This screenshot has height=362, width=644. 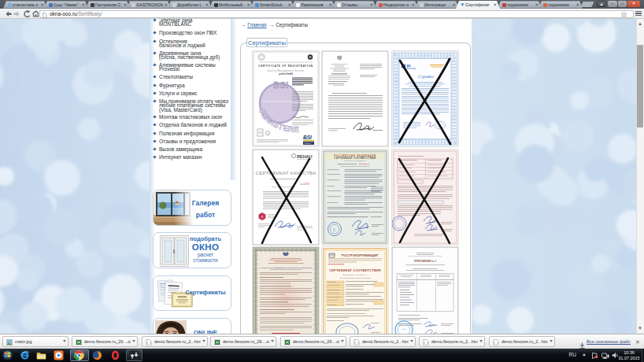 I want to click on svg-text: CERTIFICATE OF REGISTRATION, so click(x=286, y=65).